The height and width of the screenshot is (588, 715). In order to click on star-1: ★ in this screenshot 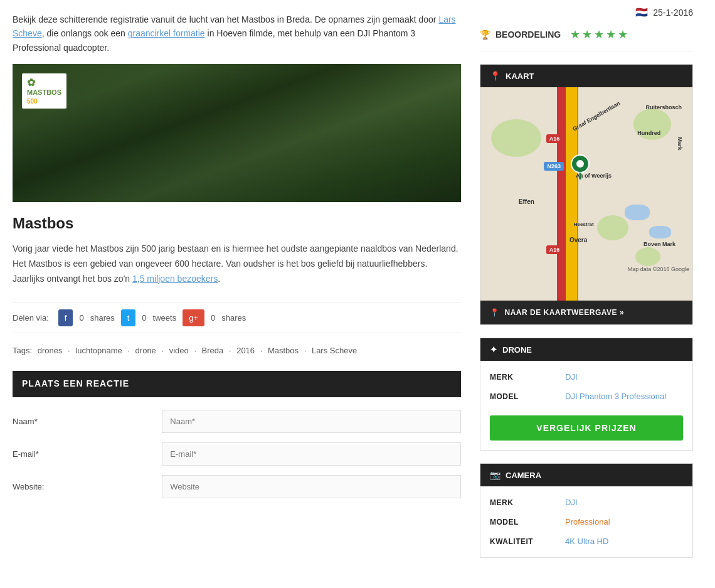, I will do `click(575, 35)`.